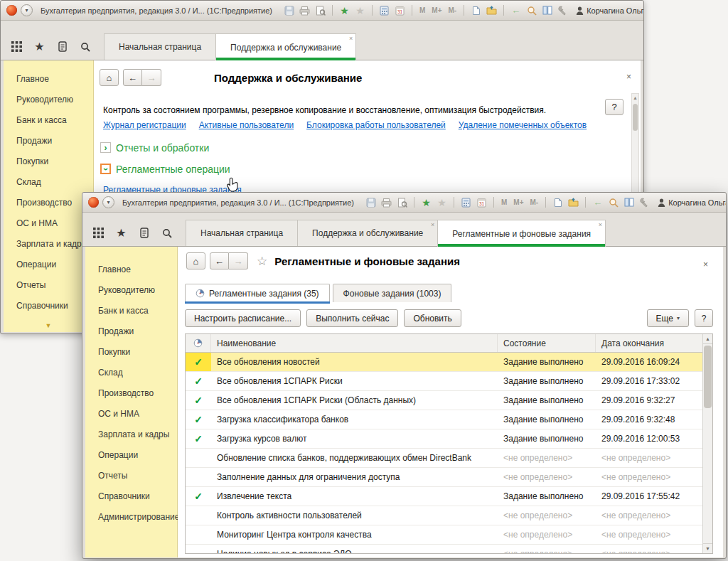 The image size is (728, 561). I want to click on table-row: ✓Загрузка курсов валютЗадание выполнено2…, so click(444, 439).